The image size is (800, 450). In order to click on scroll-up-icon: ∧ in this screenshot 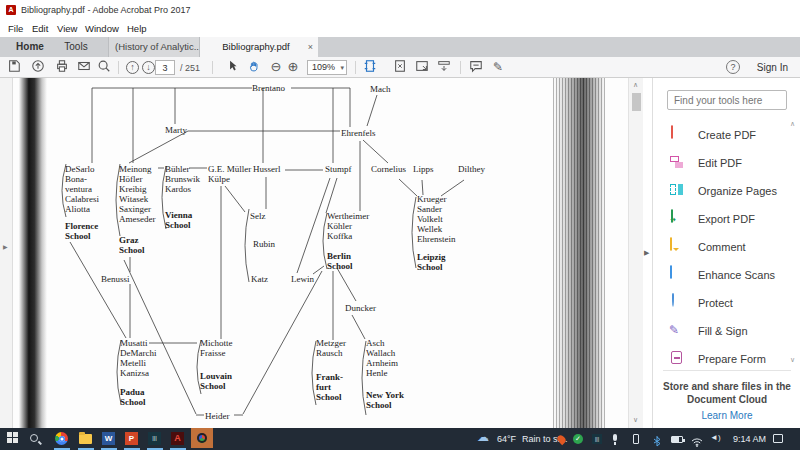, I will do `click(636, 85)`.